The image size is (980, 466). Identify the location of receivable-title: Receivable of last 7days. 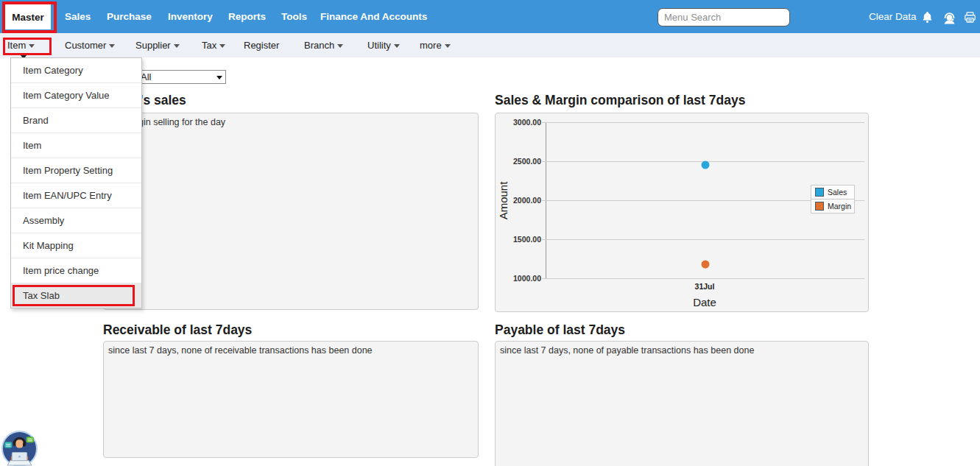
(177, 330).